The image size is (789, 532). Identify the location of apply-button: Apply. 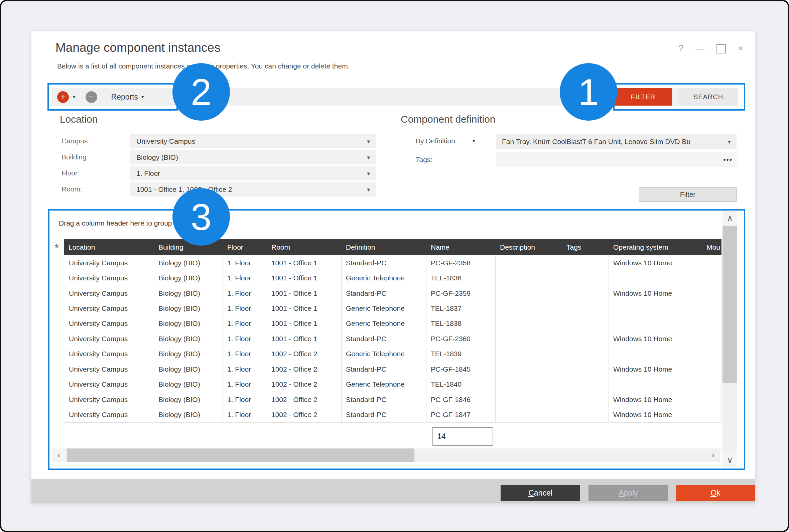
(628, 493).